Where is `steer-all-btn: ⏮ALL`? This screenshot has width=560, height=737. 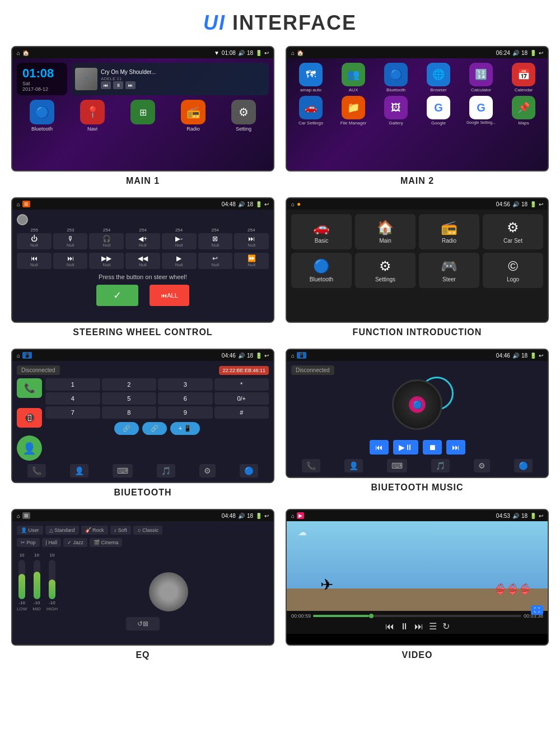 steer-all-btn: ⏮ALL is located at coordinates (169, 295).